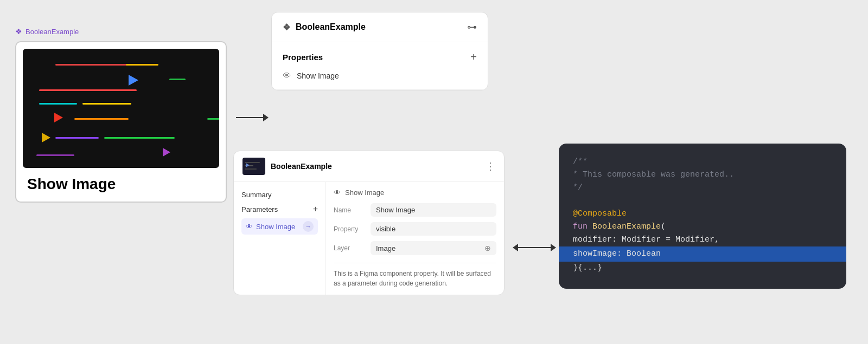 The width and height of the screenshot is (868, 344). What do you see at coordinates (488, 248) in the screenshot?
I see `target-icon: ⊕` at bounding box center [488, 248].